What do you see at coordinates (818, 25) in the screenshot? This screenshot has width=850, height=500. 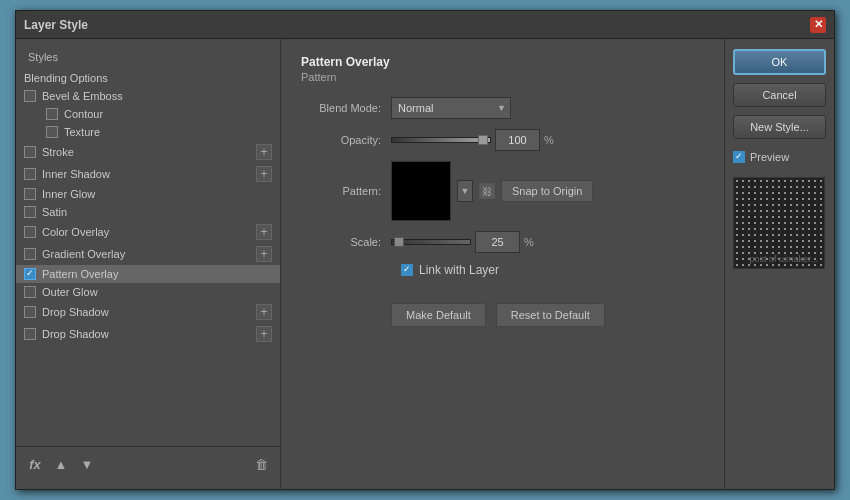 I see `close-button: ✕` at bounding box center [818, 25].